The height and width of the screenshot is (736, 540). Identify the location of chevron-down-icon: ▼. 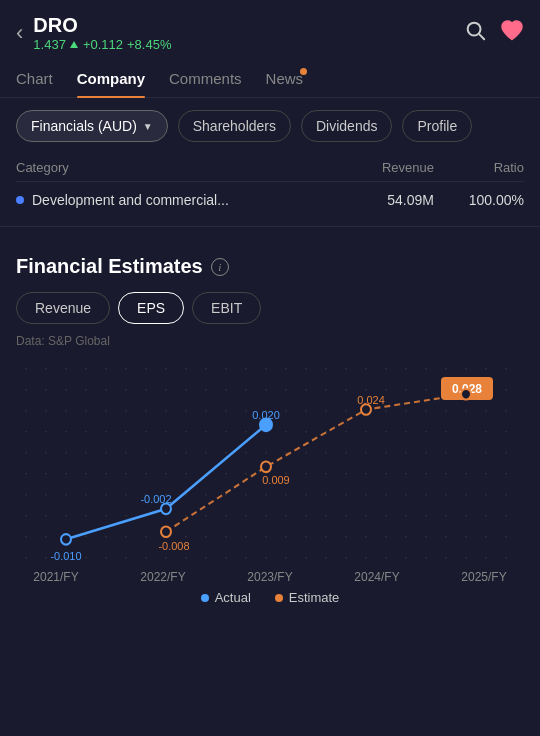
(148, 126).